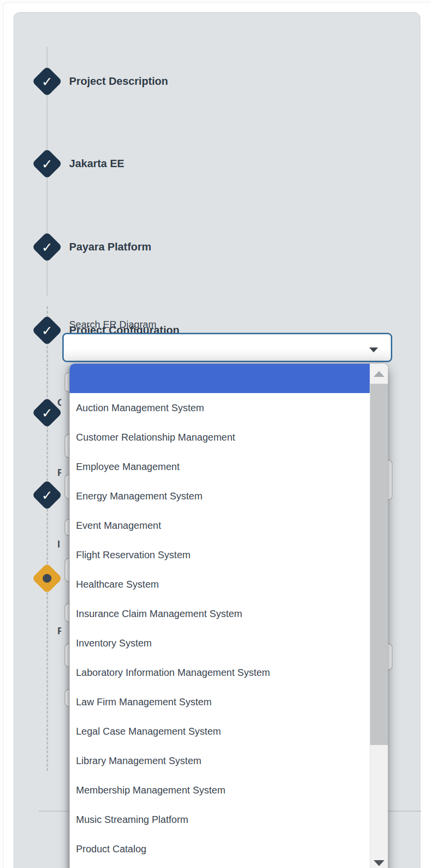 The width and height of the screenshot is (431, 868). Describe the element at coordinates (220, 525) in the screenshot. I see `dropdown-option: Event Management` at that location.